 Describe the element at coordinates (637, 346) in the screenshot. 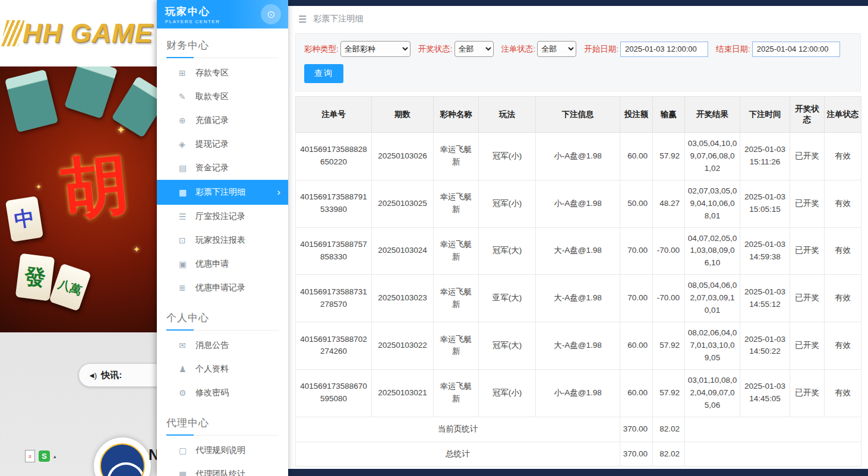

I see `table-cell: 60.00` at that location.